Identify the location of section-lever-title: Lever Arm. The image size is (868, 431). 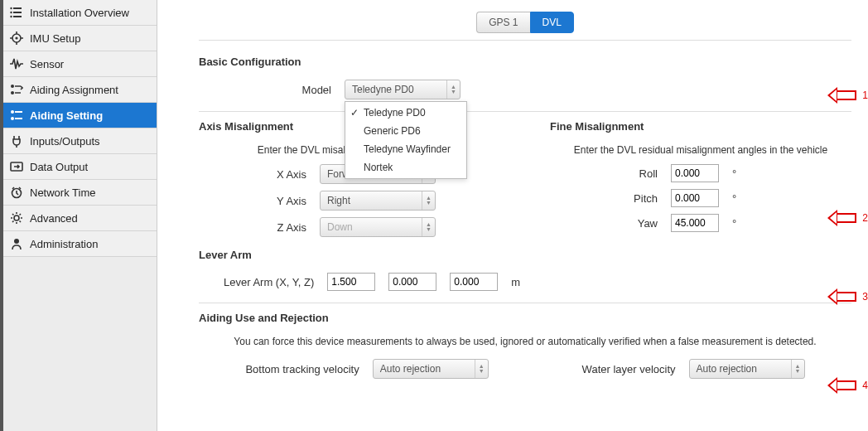
(525, 255).